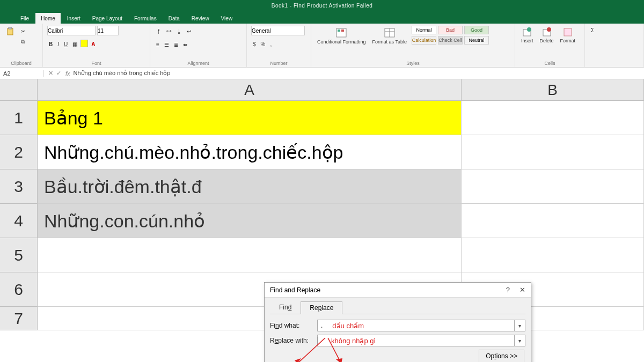 The width and height of the screenshot is (644, 362). I want to click on format-icon, so click(568, 32).